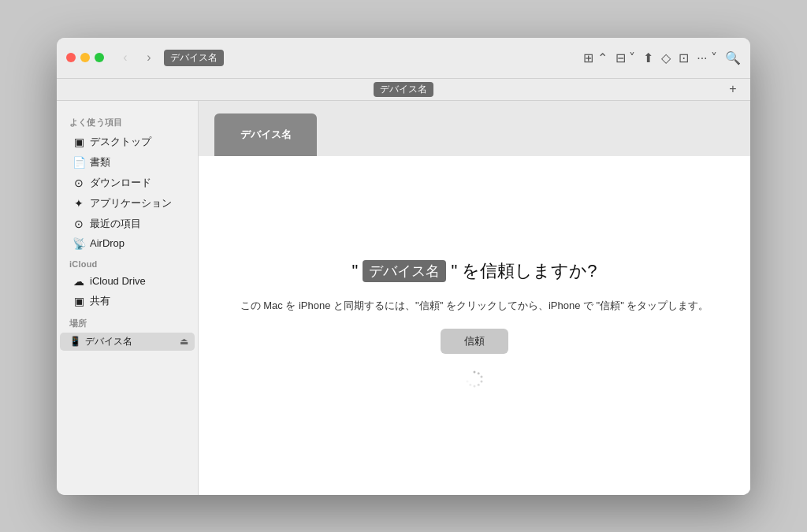 The image size is (807, 532). What do you see at coordinates (79, 244) in the screenshot?
I see `airdrop-icon: 📡` at bounding box center [79, 244].